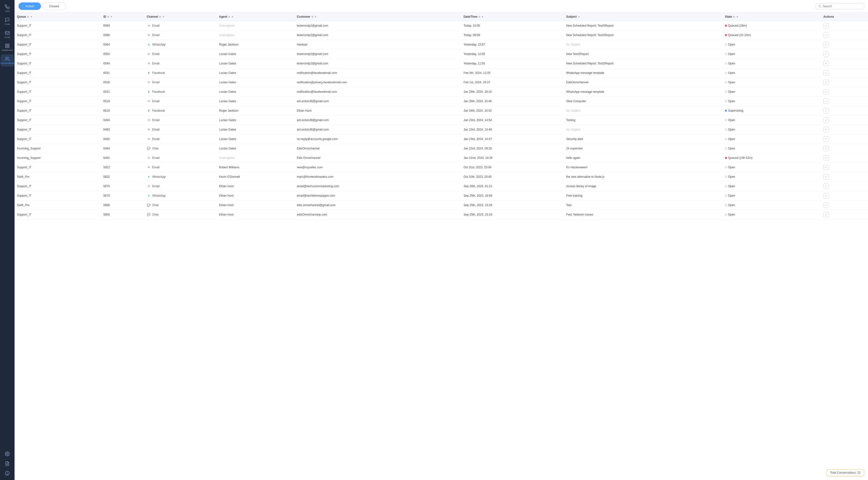 This screenshot has width=868, height=480. I want to click on cell-customer: notification@facebookmail.com, so click(378, 73).